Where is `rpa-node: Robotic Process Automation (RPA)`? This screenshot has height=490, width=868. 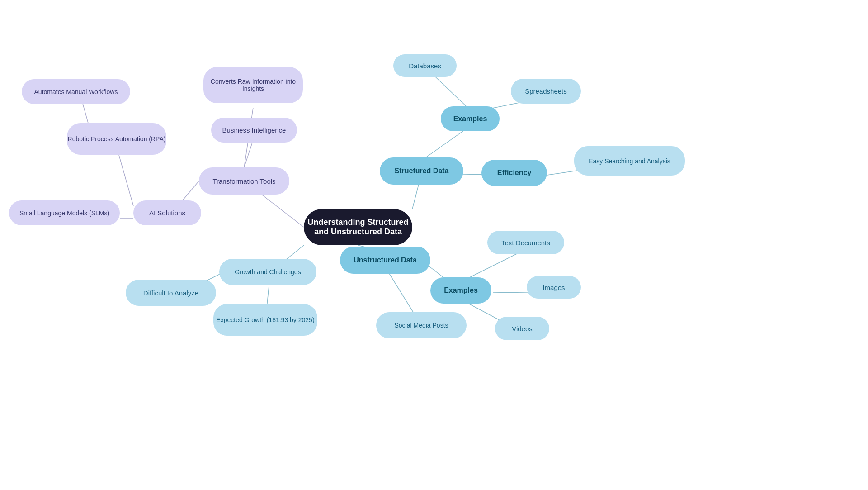 rpa-node: Robotic Process Automation (RPA) is located at coordinates (117, 139).